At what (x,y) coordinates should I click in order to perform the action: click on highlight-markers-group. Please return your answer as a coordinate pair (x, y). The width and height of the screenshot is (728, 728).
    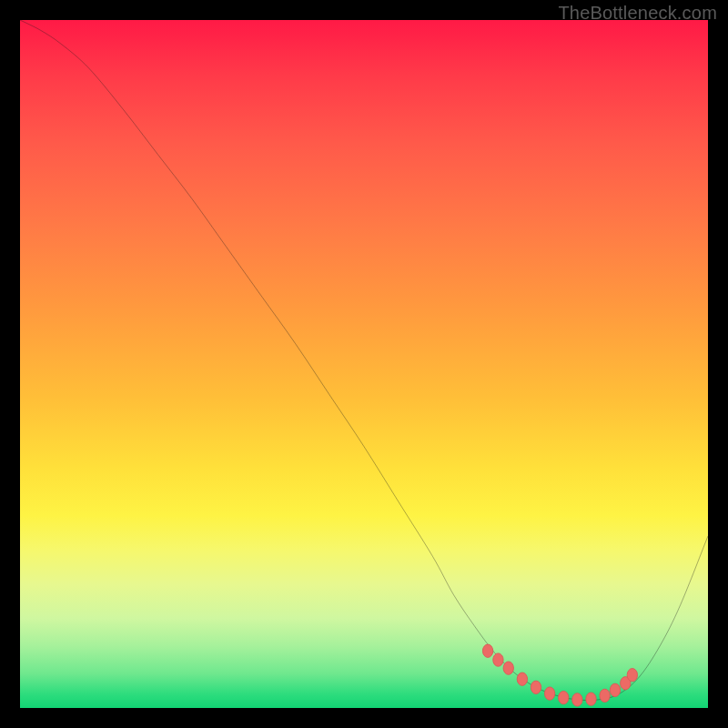
    Looking at the image, I should click on (560, 675).